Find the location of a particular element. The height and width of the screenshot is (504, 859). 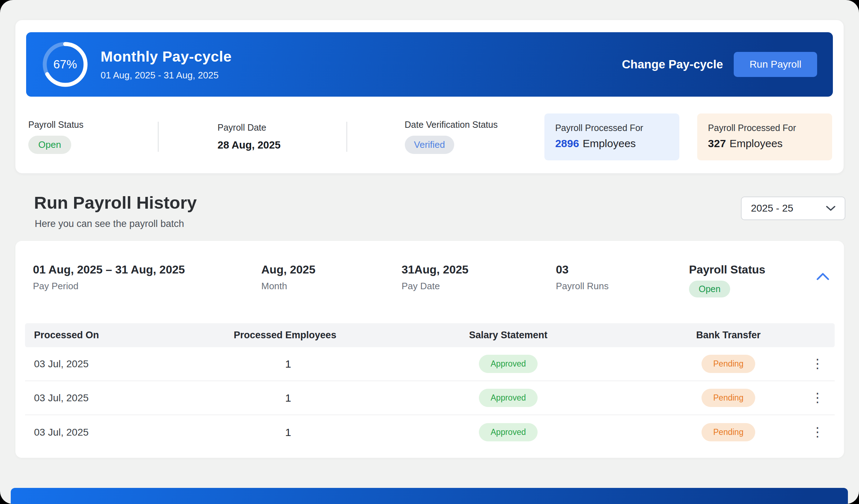

paycycle-date-range: 01 Aug, 2025 - 31 Aug, 2025 is located at coordinates (166, 75).